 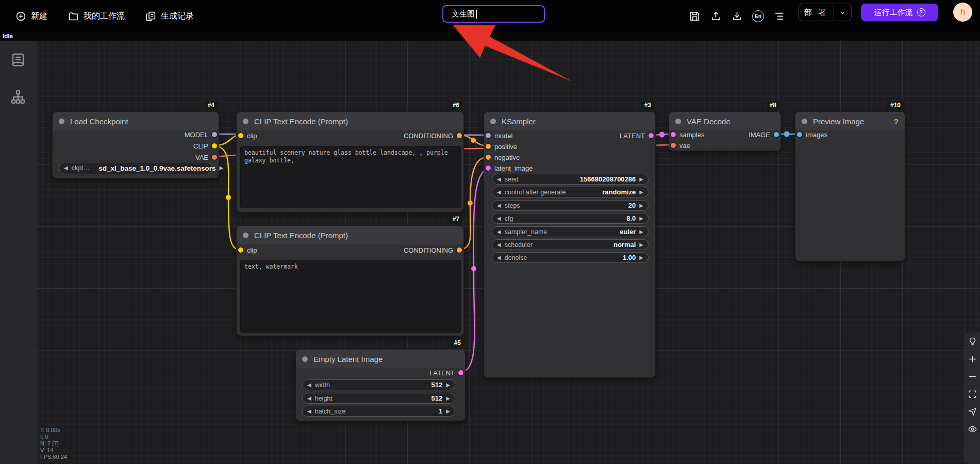 I want to click on prompt-textarea: text, watermark, so click(x=351, y=296).